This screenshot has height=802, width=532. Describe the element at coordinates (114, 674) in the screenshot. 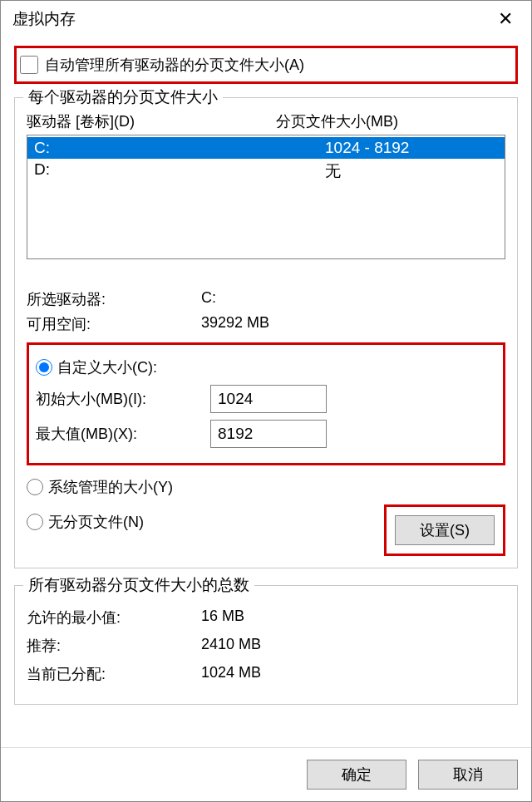

I see `current-alloc-label: 当前已分配:` at that location.